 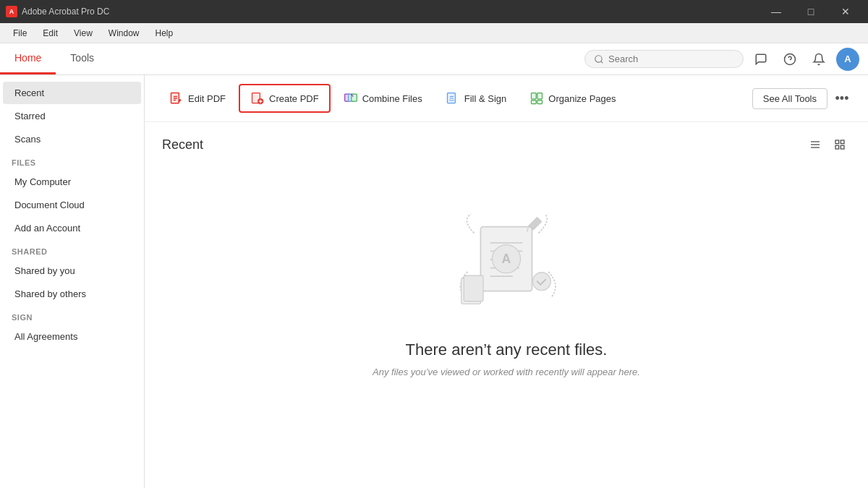 I want to click on tab-tools: Tools, so click(x=82, y=59).